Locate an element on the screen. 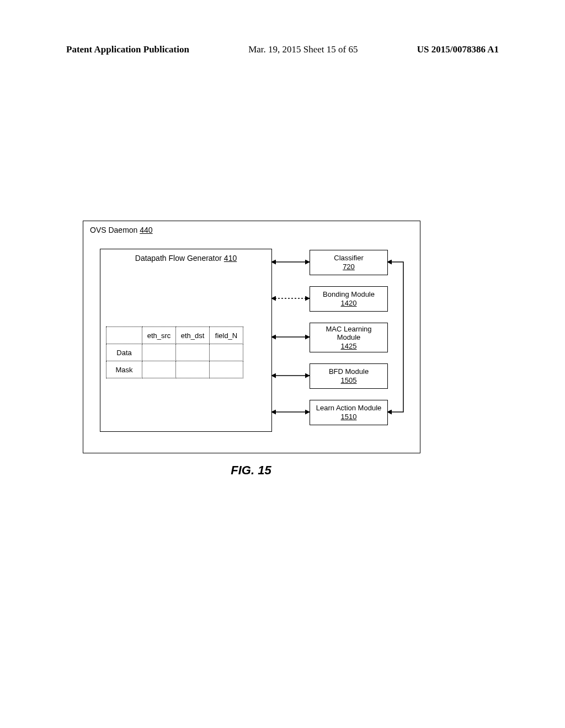  ovs-daemon-label: OVS Daemon 440 is located at coordinates (121, 230).